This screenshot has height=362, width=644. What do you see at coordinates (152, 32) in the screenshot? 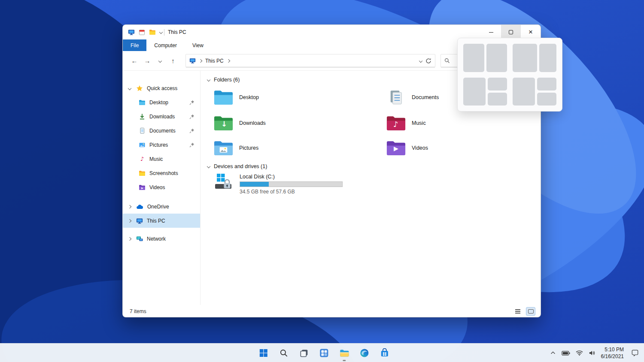
I see `new-folder-icon` at bounding box center [152, 32].